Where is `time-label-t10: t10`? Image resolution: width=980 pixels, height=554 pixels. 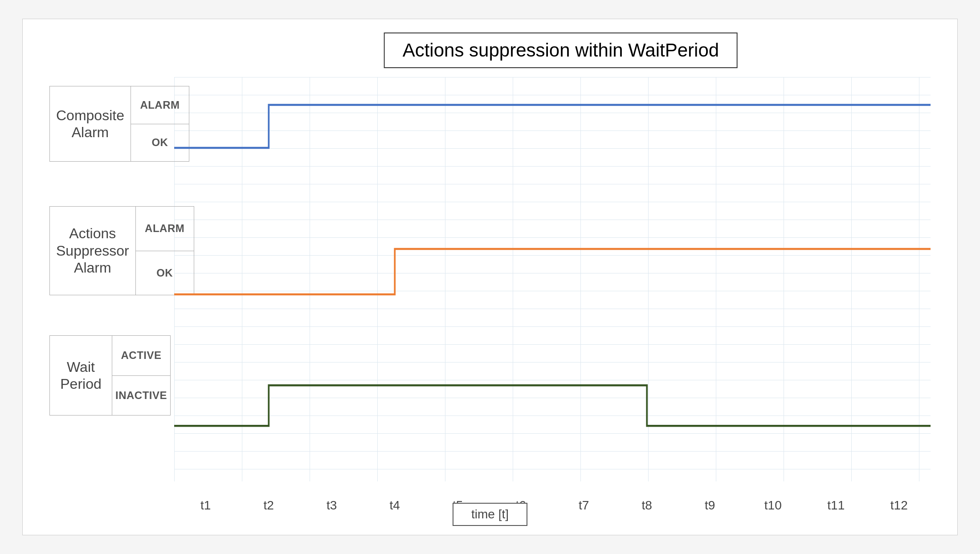 time-label-t10: t10 is located at coordinates (773, 505).